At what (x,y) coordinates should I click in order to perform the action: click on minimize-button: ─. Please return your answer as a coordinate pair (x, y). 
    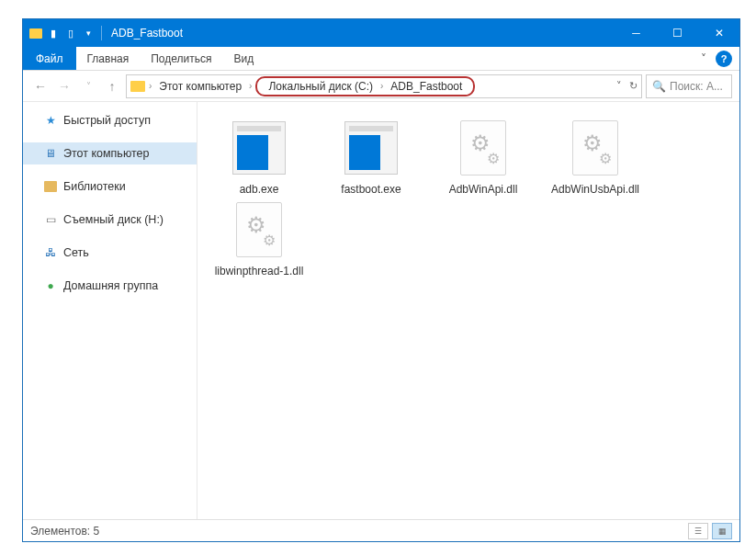
    Looking at the image, I should click on (636, 33).